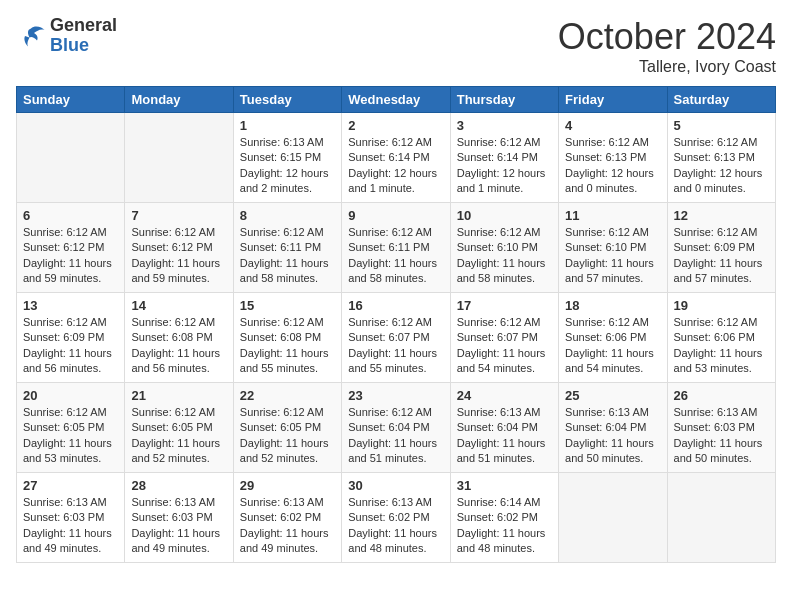 The width and height of the screenshot is (792, 612). I want to click on header-day-wednesday: Wednesday, so click(396, 100).